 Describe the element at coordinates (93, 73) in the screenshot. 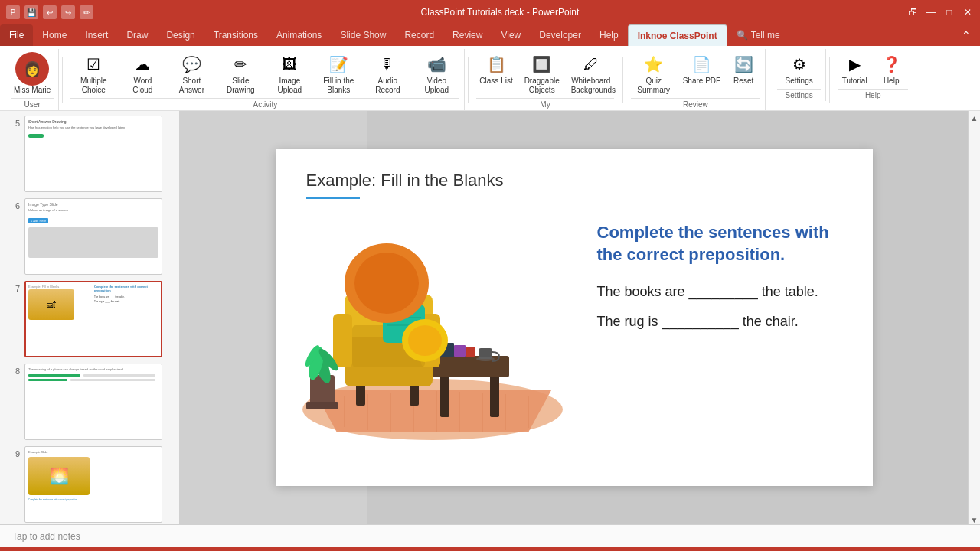

I see `multiple-choice-button: ☑ Multiple Choice` at that location.